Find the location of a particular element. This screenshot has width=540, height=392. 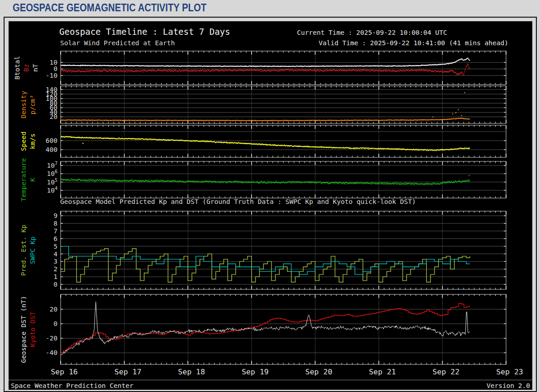

ytick-label: 106 is located at coordinates (53, 173).